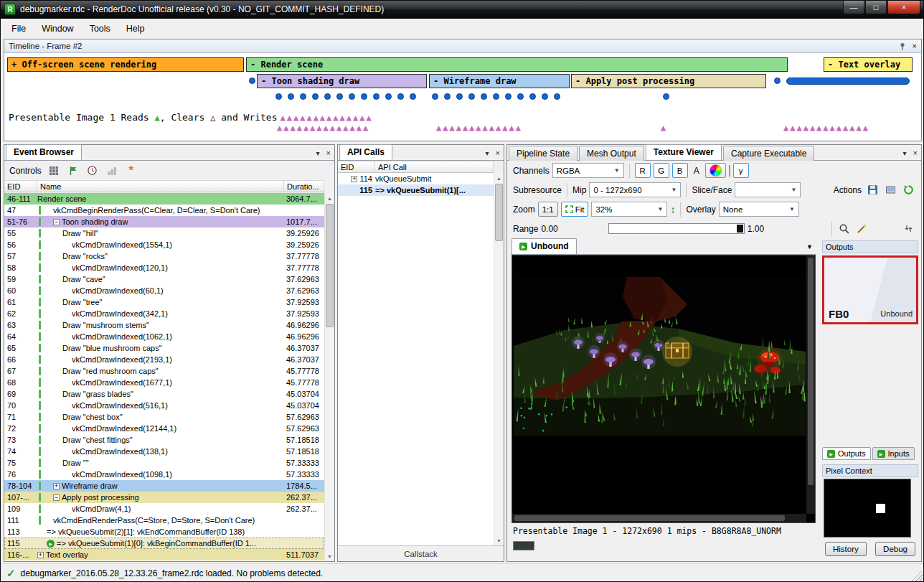 This screenshot has width=924, height=582. I want to click on time-draws-icon, so click(93, 171).